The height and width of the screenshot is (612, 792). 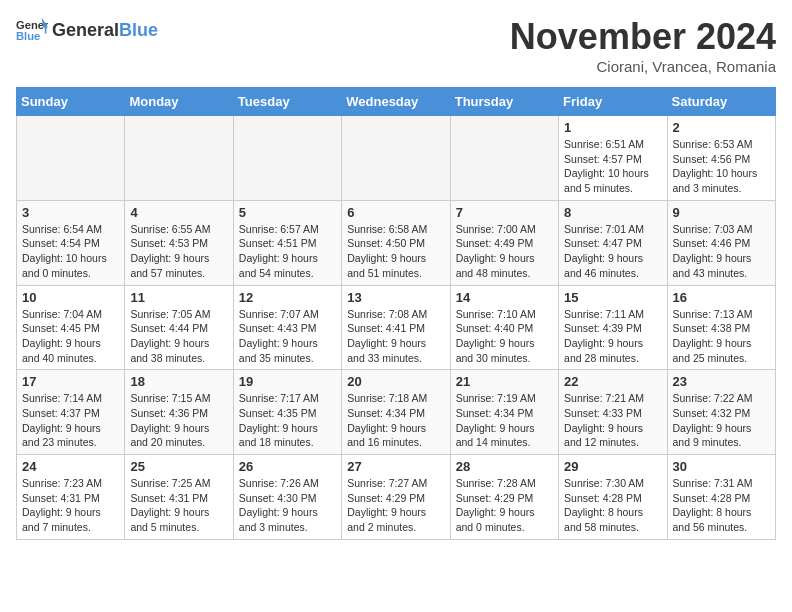 I want to click on header: General Blue General Blue November 2024 …, so click(x=396, y=46).